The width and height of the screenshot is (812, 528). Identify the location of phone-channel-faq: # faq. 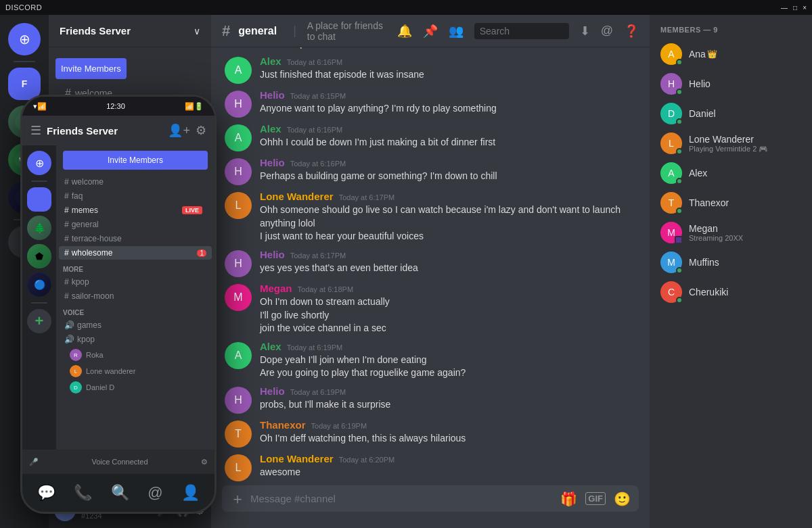
(135, 196).